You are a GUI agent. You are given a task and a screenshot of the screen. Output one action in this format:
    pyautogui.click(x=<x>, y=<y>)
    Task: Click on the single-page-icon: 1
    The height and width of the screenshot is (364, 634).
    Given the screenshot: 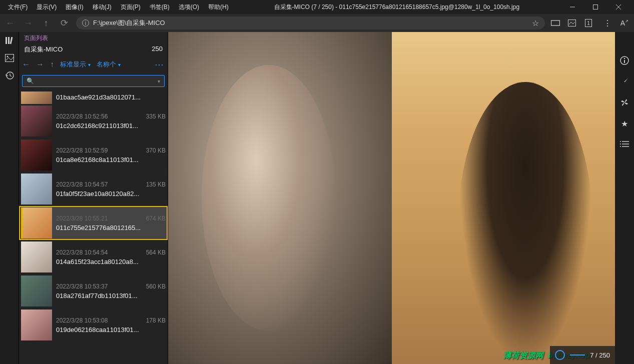 What is the action you would take?
    pyautogui.click(x=590, y=23)
    